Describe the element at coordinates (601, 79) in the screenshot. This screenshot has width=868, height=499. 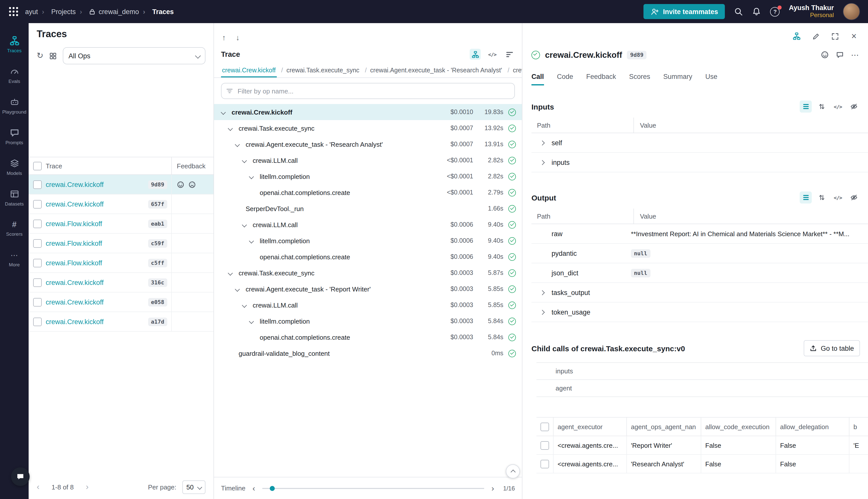
I see `tab-feedback: Feedback` at that location.